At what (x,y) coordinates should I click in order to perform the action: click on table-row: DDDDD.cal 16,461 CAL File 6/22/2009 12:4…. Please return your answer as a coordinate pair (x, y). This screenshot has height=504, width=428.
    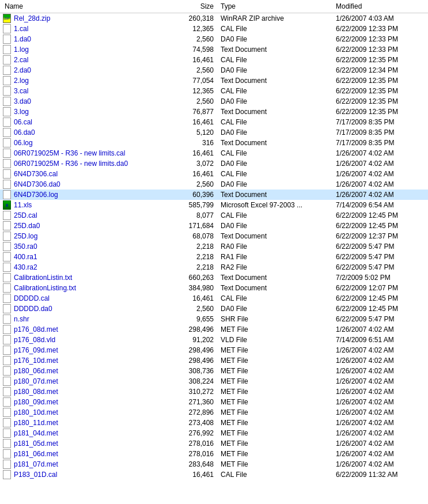
    Looking at the image, I should click on (214, 298).